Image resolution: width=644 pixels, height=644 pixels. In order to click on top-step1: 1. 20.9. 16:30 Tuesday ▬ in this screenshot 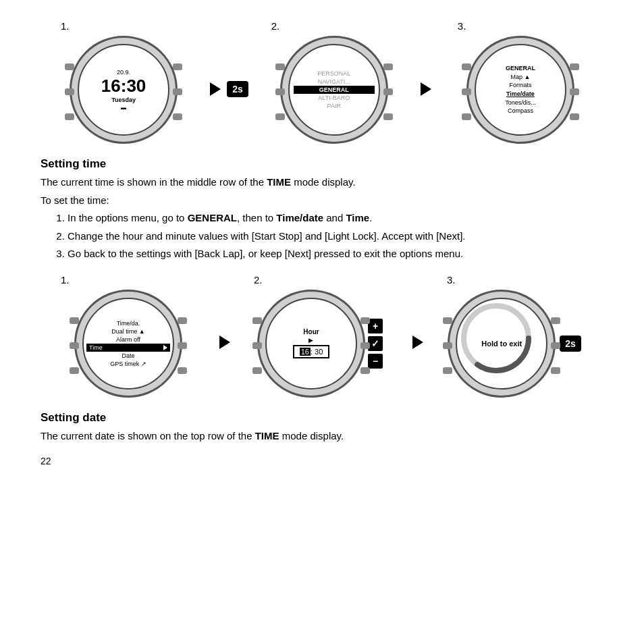, I will do `click(124, 82)`.